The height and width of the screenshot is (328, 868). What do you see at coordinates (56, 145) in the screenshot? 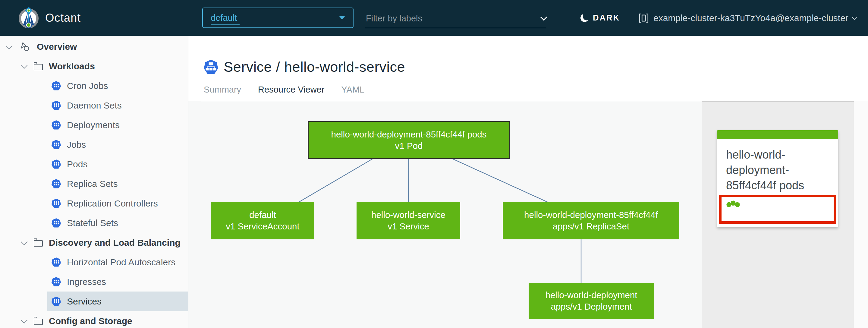
I see `jobs-icon` at bounding box center [56, 145].